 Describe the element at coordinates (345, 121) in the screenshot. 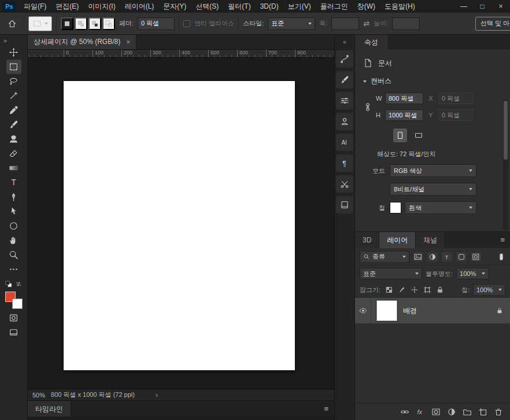

I see `libraries-panel-button` at that location.